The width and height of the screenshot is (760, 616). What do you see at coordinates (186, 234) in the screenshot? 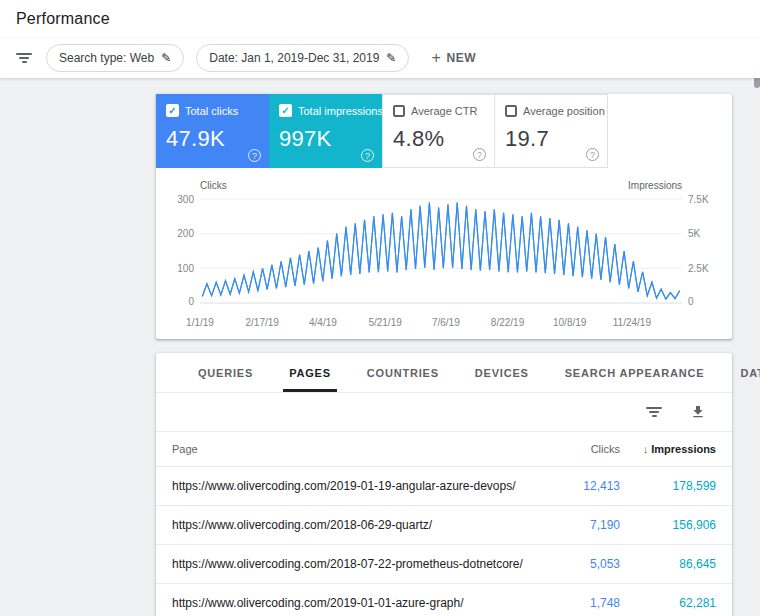
I see `axis-tick: 200` at bounding box center [186, 234].